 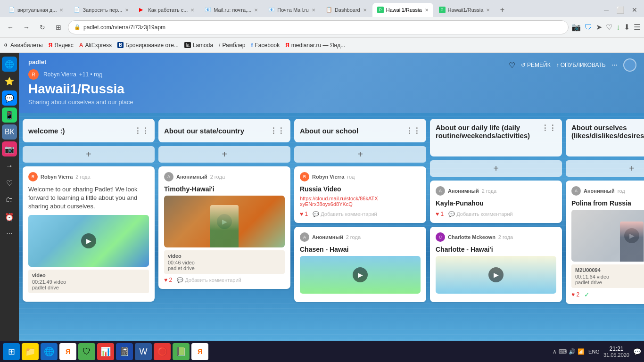 I want to click on card-link-school-1: https://cloud.mail.ru/stock/86kATXxyENrx…, so click(x=360, y=201).